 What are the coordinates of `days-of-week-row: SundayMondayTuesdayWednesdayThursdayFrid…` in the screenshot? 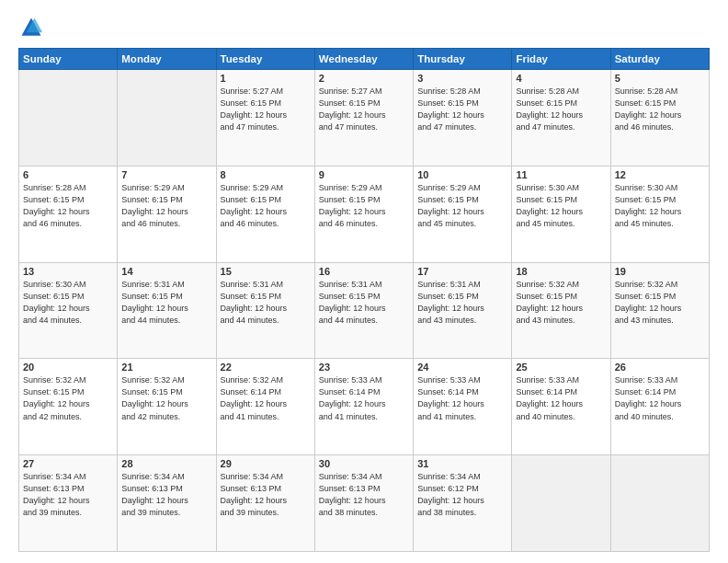 It's located at (364, 59).